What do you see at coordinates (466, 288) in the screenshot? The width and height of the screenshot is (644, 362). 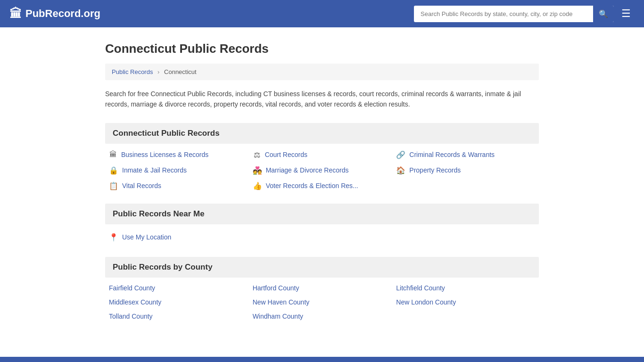 I see `county-litchfield: Litchfield County` at bounding box center [466, 288].